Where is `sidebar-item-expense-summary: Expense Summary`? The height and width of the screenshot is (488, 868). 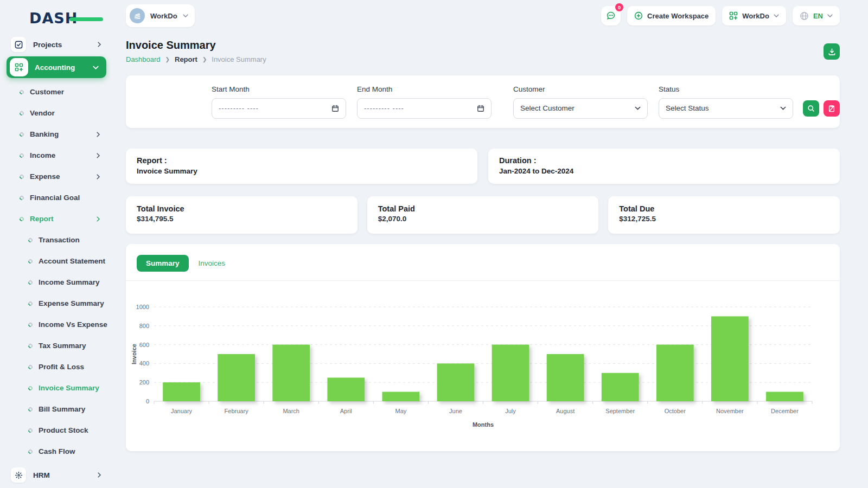 sidebar-item-expense-summary: Expense Summary is located at coordinates (56, 304).